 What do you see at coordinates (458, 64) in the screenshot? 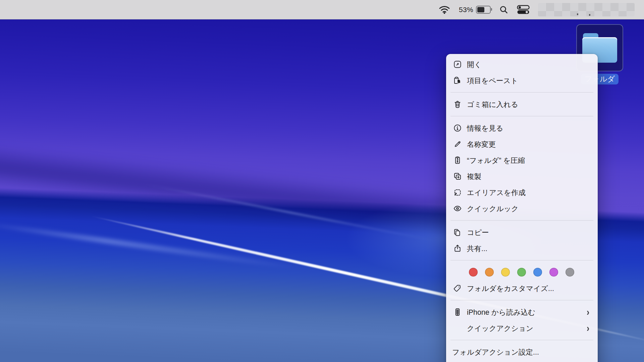
I see `open-icon` at bounding box center [458, 64].